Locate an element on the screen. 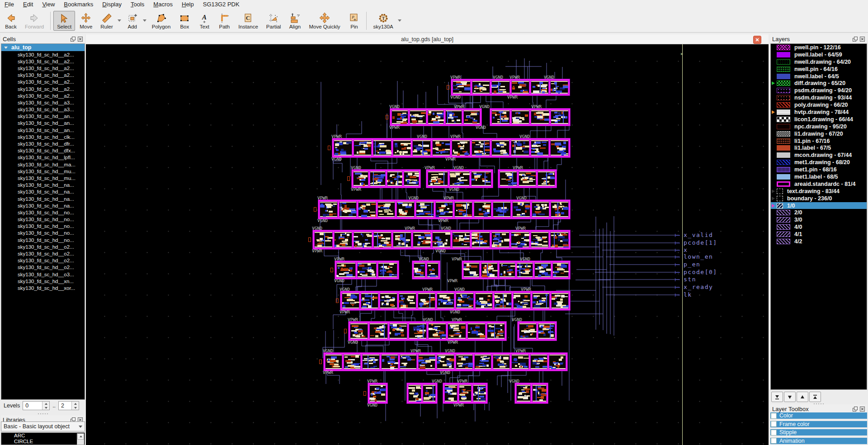 Image resolution: width=868 pixels, height=445 pixels. move-layer-up-button is located at coordinates (802, 397).